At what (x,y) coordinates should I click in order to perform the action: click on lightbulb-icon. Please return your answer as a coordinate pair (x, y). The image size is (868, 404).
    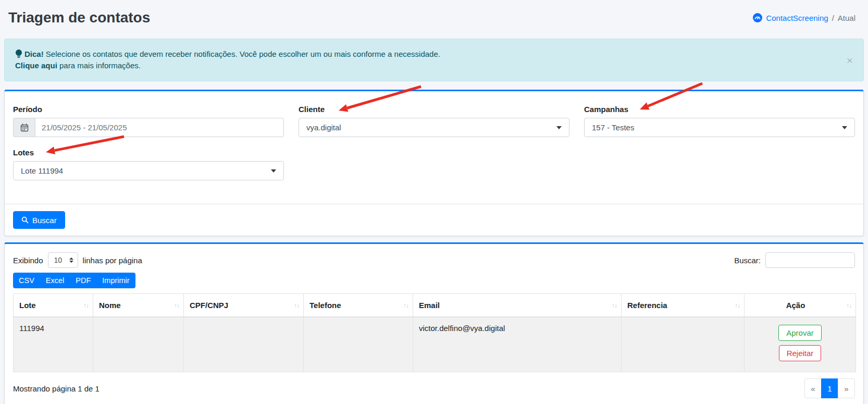
    Looking at the image, I should click on (19, 54).